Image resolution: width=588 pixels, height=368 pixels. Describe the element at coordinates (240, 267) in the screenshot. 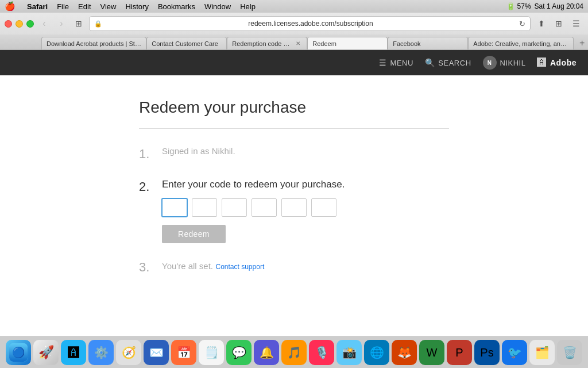

I see `contact-support-link: Contact support` at that location.